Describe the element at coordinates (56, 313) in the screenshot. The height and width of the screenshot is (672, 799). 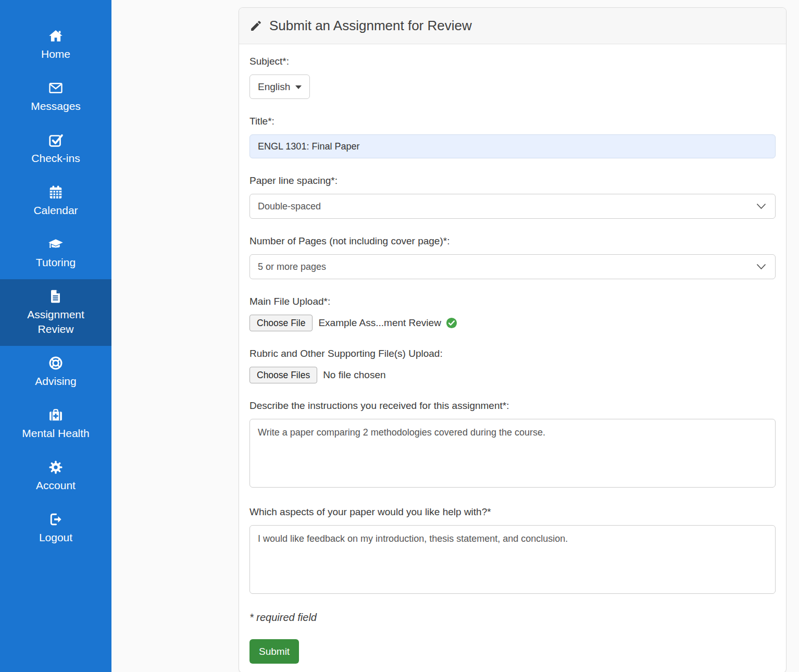
I see `sidebar-item-assignment-review: Assignment Review` at that location.